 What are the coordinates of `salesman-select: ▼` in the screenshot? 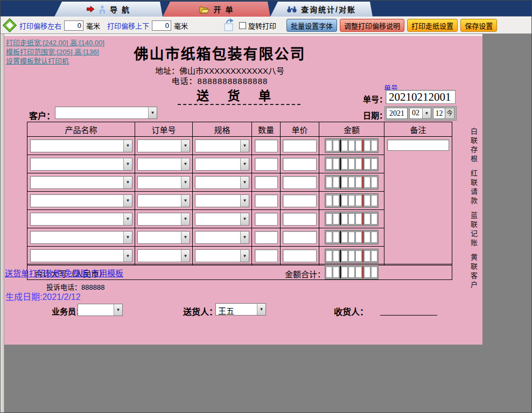 It's located at (100, 310).